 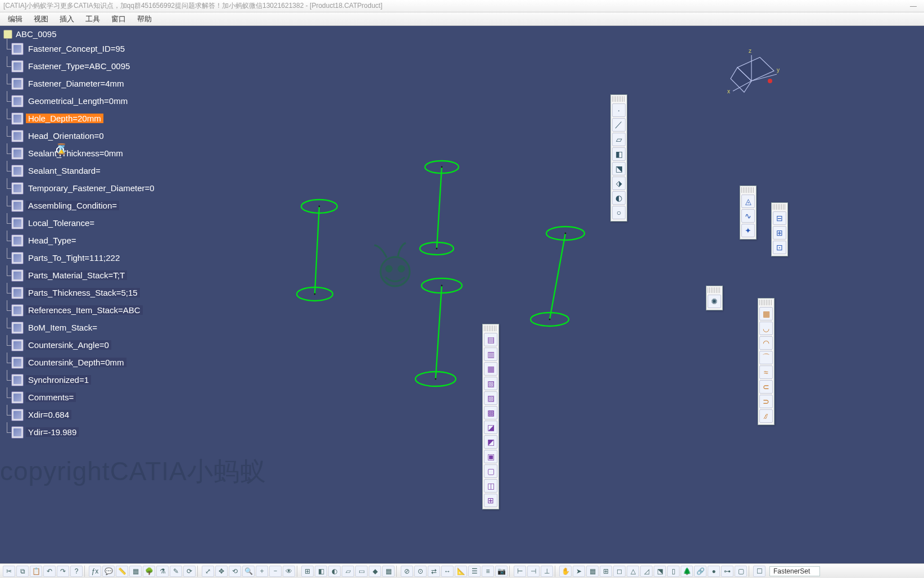 What do you see at coordinates (646, 571) in the screenshot?
I see `diag-icon: ◿` at bounding box center [646, 571].